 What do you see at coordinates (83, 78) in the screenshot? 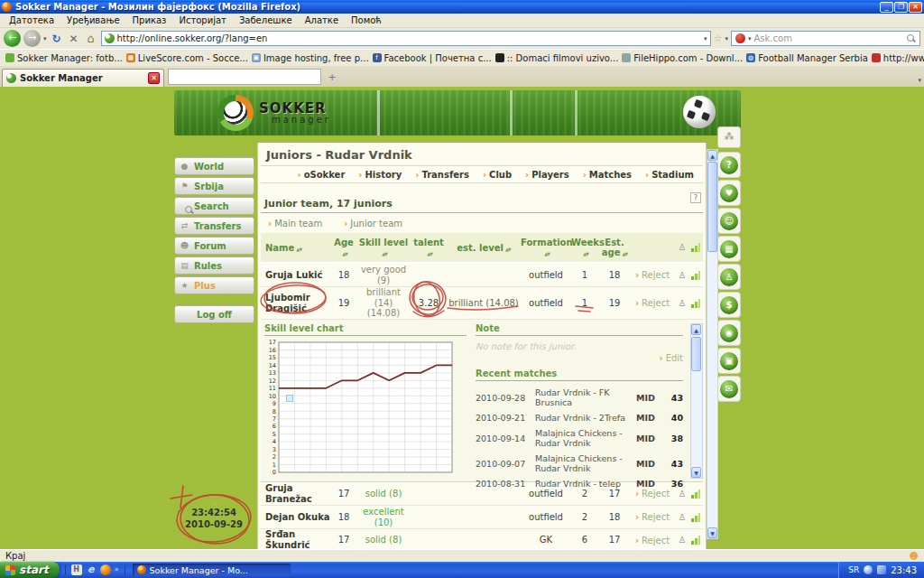
I see `tab-sokker-manager: Sokker Manager ✕` at bounding box center [83, 78].